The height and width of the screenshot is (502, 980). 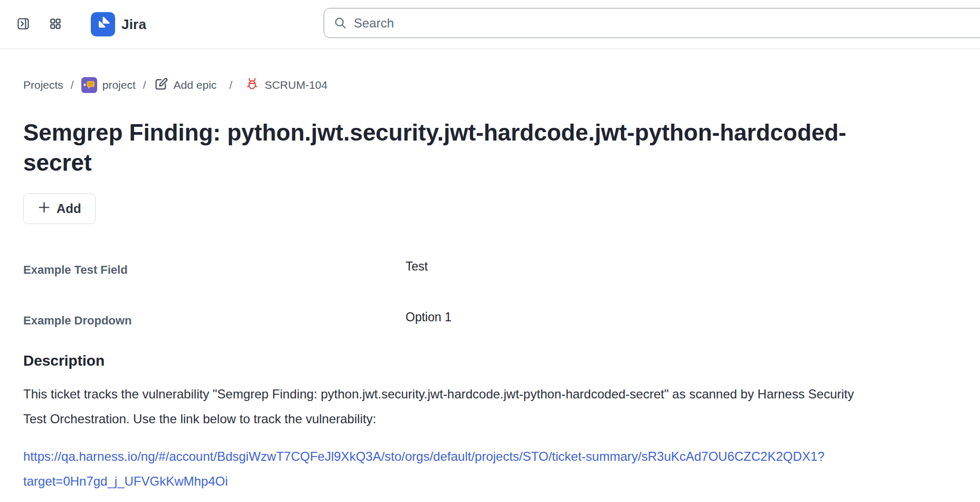 What do you see at coordinates (214, 321) in the screenshot?
I see `field-label-example-dropdown: Example Dropdown` at bounding box center [214, 321].